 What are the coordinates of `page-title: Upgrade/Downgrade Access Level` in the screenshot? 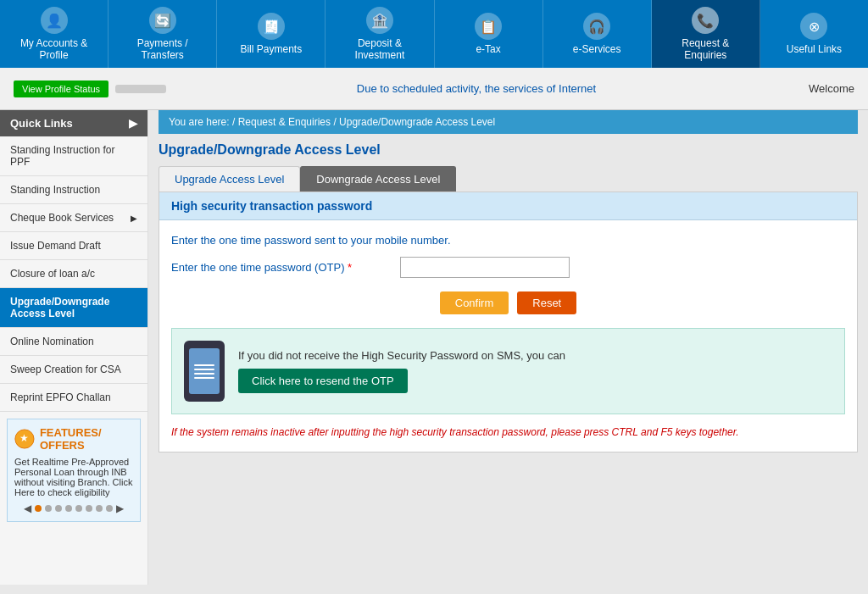 It's located at (509, 150).